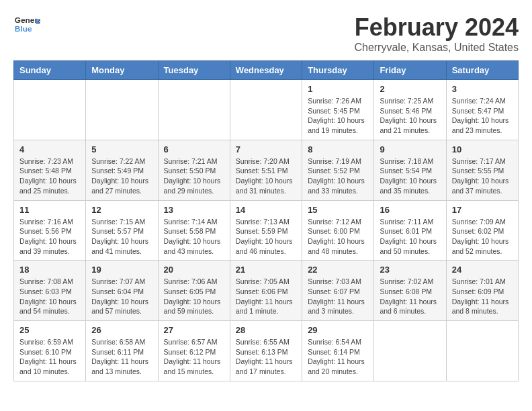  Describe the element at coordinates (339, 351) in the screenshot. I see `calendar-day-cell: 29Sunrise: 6:54 AM Sunset: 6:14 PM Dayli…` at that location.